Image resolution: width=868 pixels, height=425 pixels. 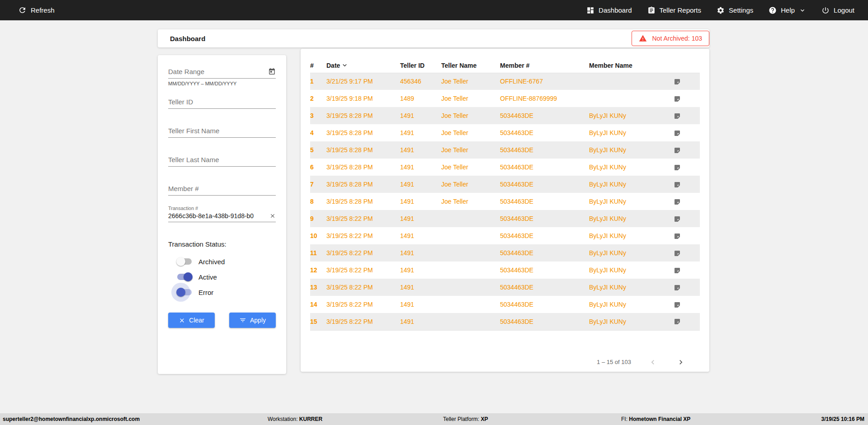 What do you see at coordinates (505, 219) in the screenshot?
I see `table-row: 9 3/19/25 8:22 PM 1491 5034463DE ByLyJI …` at bounding box center [505, 219].